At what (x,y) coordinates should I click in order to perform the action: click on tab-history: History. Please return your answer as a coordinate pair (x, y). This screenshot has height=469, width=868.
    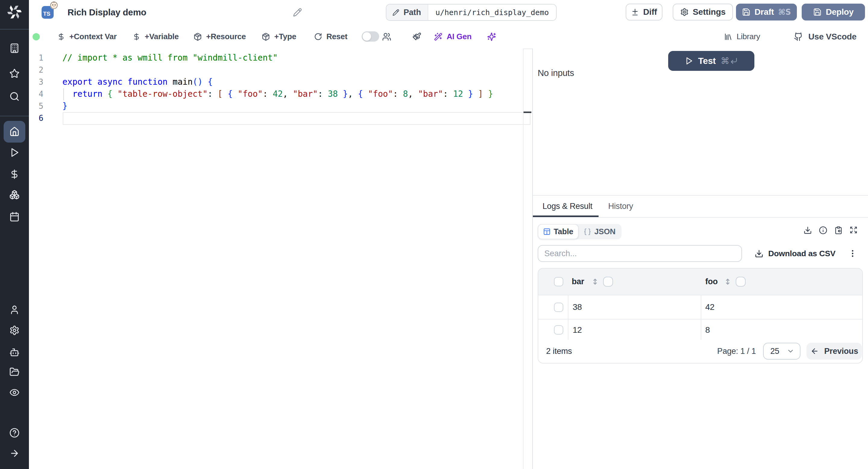
    Looking at the image, I should click on (621, 206).